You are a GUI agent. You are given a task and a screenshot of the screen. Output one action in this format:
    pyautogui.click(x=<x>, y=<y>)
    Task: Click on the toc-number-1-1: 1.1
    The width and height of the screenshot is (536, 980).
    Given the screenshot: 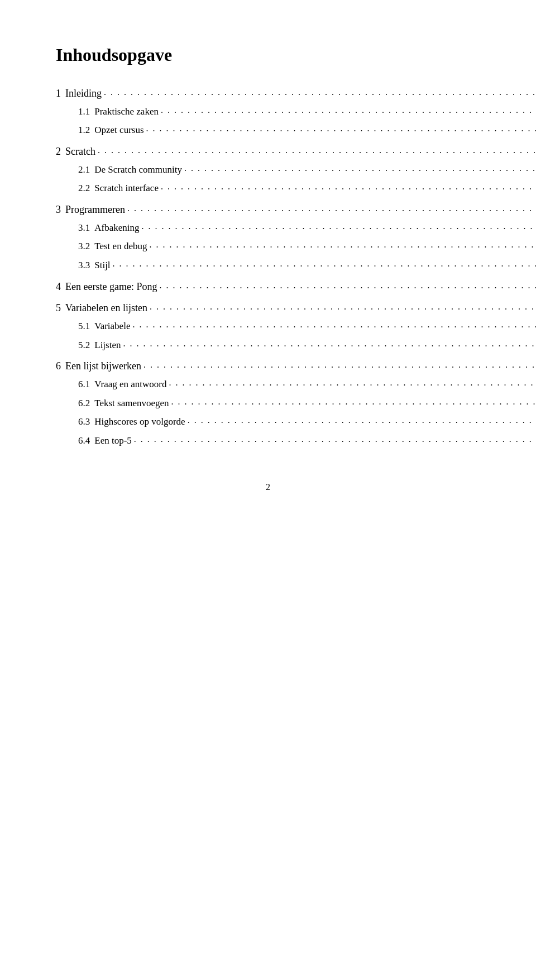 What is the action you would take?
    pyautogui.click(x=84, y=112)
    